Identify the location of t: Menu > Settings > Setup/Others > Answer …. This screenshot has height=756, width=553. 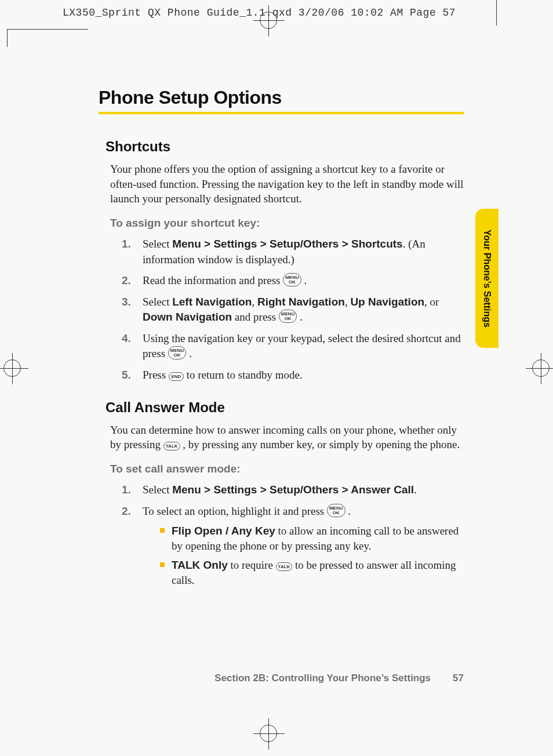
(293, 489).